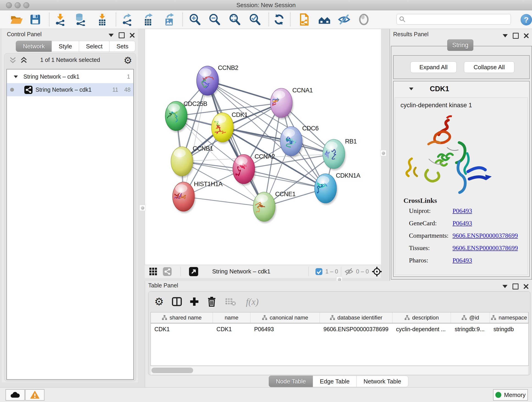 The width and height of the screenshot is (532, 402). I want to click on edge-CCNB2-HIST1H1A, so click(196, 139).